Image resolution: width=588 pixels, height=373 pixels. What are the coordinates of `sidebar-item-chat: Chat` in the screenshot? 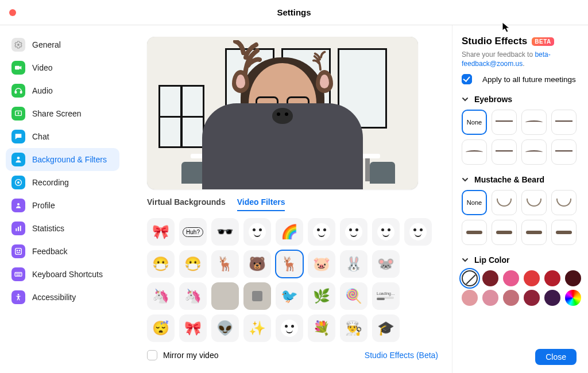 It's located at (63, 137).